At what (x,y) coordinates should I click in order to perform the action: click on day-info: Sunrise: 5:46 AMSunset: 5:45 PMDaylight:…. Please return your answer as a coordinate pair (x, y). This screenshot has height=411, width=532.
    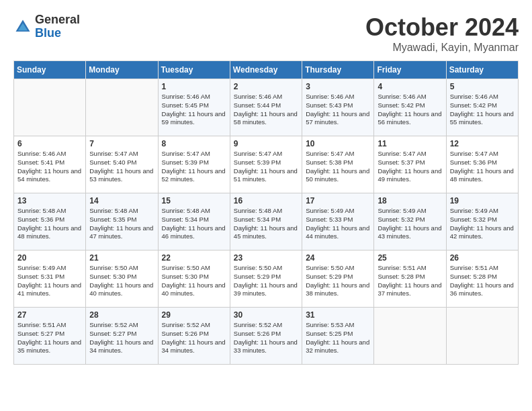
    Looking at the image, I should click on (194, 110).